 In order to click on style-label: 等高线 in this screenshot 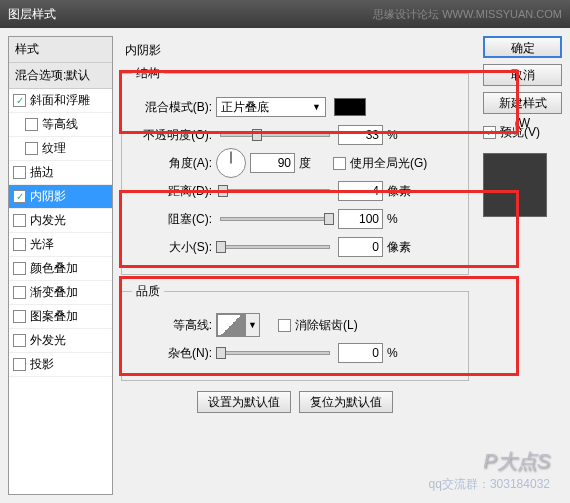, I will do `click(60, 124)`.